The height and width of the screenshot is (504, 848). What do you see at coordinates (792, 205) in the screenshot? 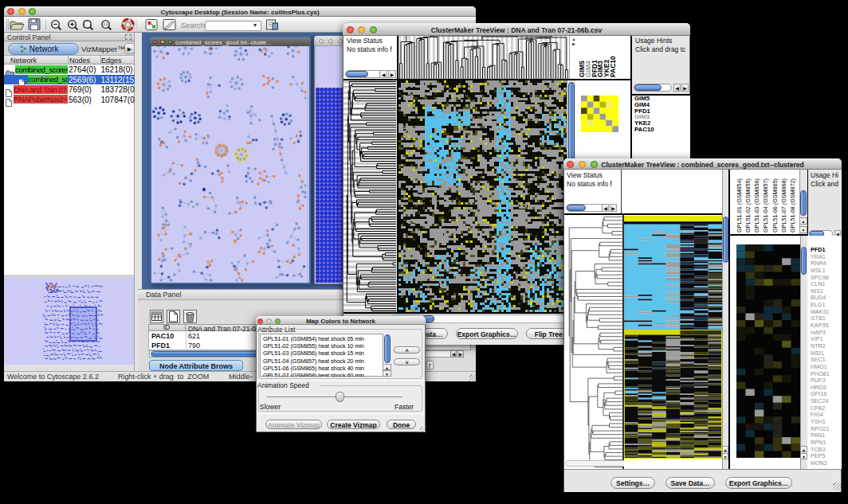
I see `svg-text: GPL51-08 (GSM872)` at bounding box center [792, 205].